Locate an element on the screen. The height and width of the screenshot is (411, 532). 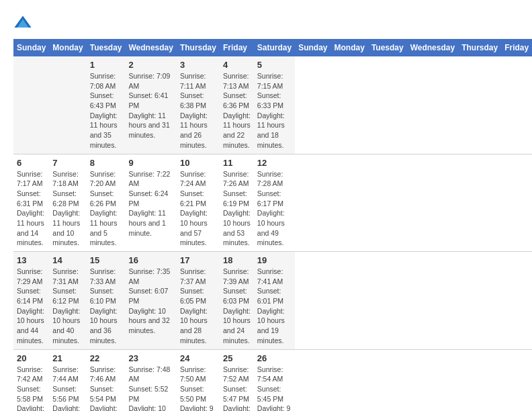
day-info: Sunrise: 7:28 AM Sunset: 6:17 PM Dayligh… is located at coordinates (274, 209).